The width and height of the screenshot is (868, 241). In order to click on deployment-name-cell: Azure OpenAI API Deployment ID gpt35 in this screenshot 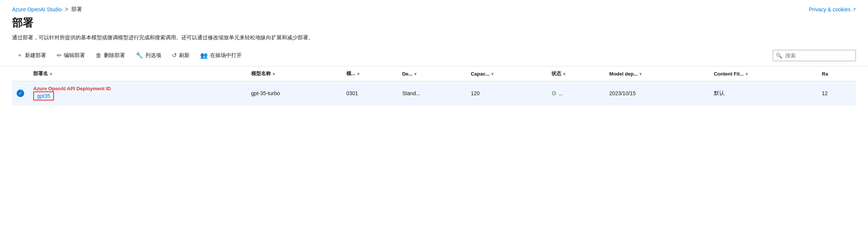, I will do `click(137, 93)`.